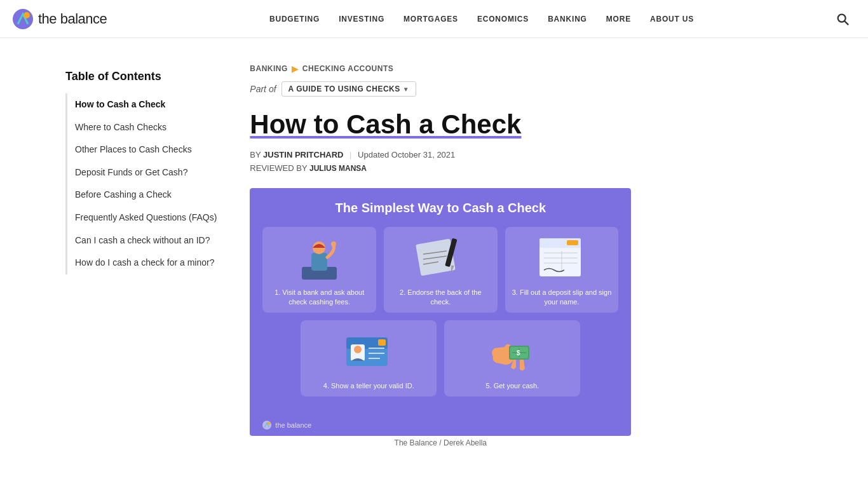  What do you see at coordinates (319, 259) in the screenshot?
I see `bank-person-icon` at bounding box center [319, 259].